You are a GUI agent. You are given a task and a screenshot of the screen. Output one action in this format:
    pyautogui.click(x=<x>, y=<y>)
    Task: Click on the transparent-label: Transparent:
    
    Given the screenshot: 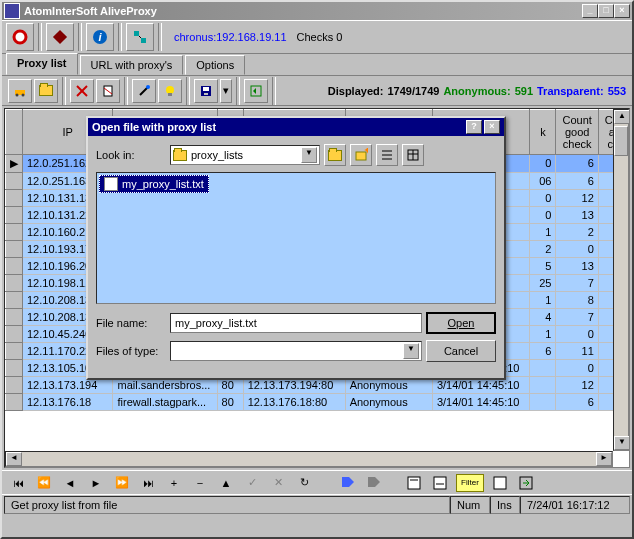 What is the action you would take?
    pyautogui.click(x=570, y=91)
    